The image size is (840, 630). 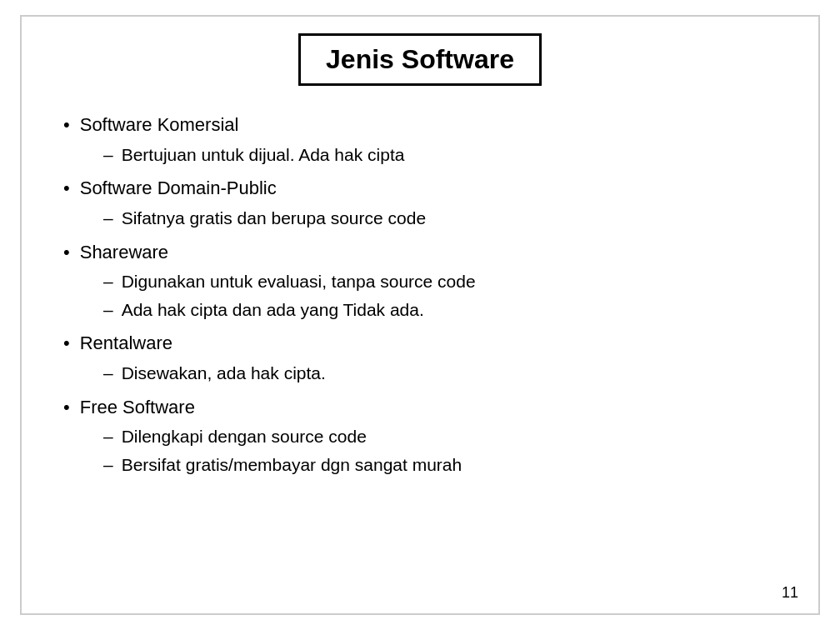 What do you see at coordinates (448, 218) in the screenshot?
I see `sub-items: – Sifatnya gratis dan berupa source code` at bounding box center [448, 218].